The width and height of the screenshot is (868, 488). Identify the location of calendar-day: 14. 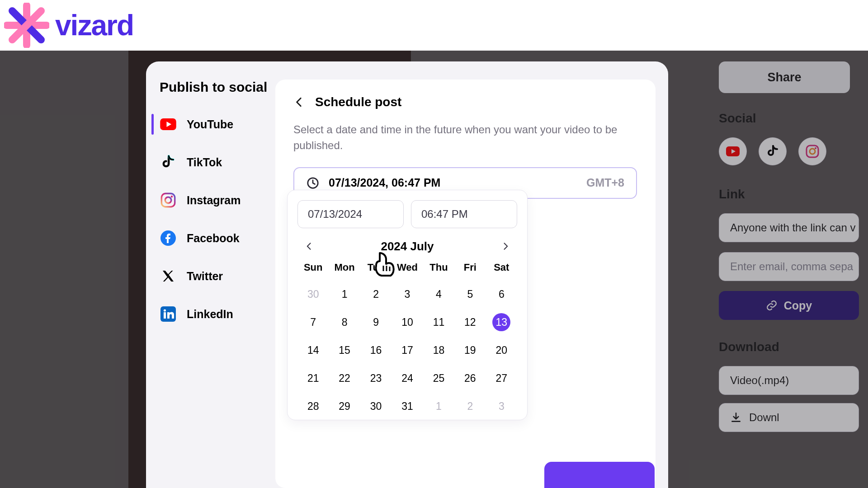
(313, 350).